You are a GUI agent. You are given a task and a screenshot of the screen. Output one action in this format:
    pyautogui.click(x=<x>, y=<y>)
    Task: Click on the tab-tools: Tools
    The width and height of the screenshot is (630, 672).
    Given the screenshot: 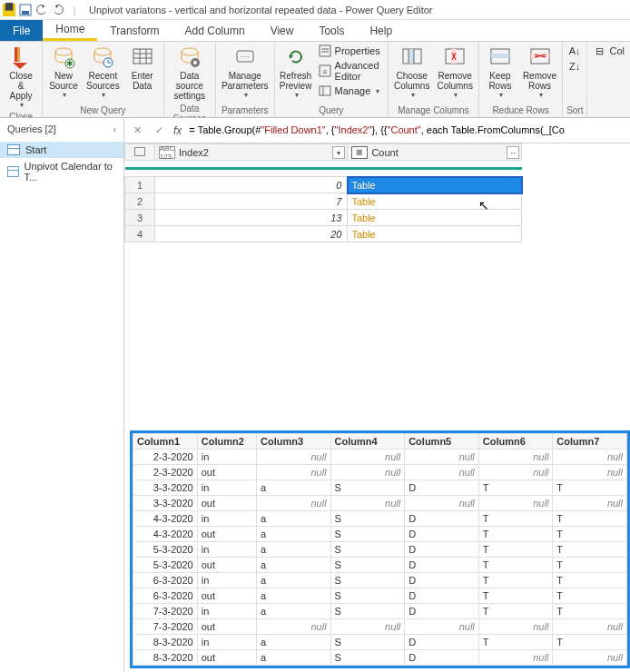 What is the action you would take?
    pyautogui.click(x=331, y=31)
    